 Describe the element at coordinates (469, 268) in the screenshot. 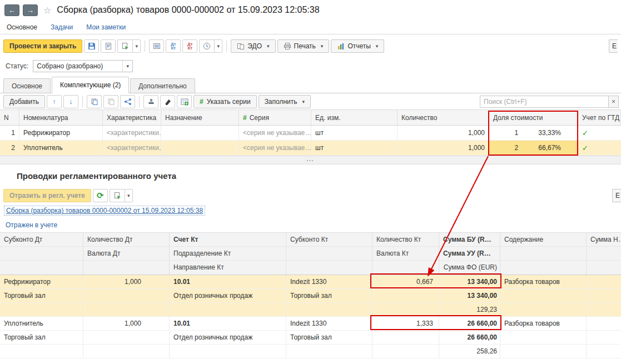

I see `header-label: Сумма ФО (EUR)` at that location.